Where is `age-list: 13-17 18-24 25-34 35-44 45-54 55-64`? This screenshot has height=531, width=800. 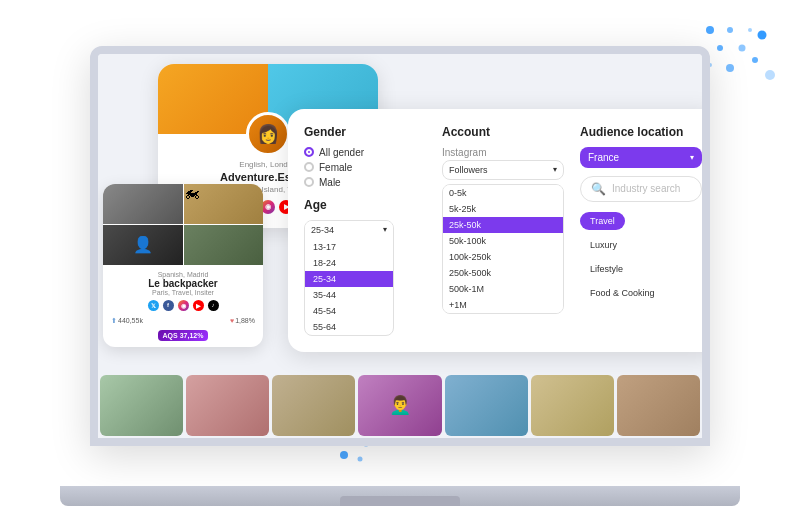 age-list: 13-17 18-24 25-34 35-44 45-54 55-64 is located at coordinates (349, 287).